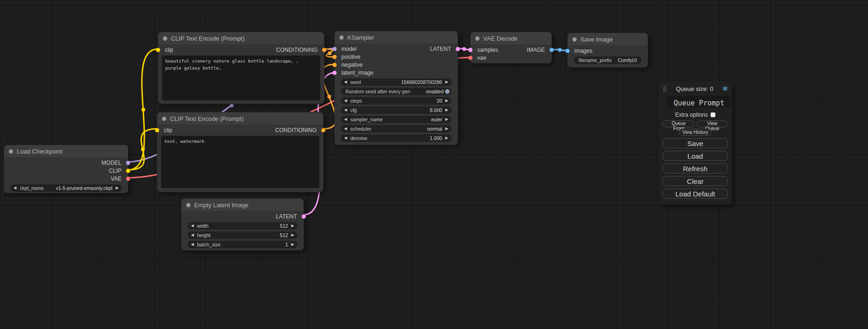  What do you see at coordinates (334, 64) in the screenshot?
I see `input-slot-negative` at bounding box center [334, 64].